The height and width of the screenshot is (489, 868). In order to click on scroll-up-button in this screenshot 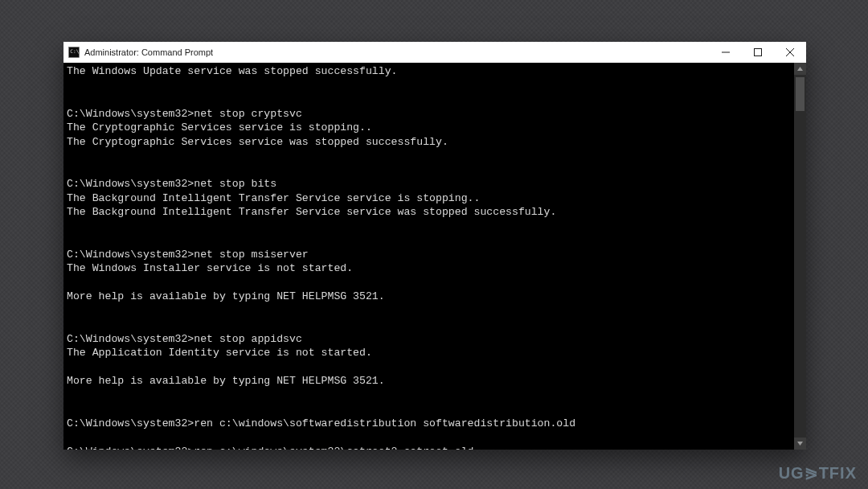, I will do `click(800, 69)`.